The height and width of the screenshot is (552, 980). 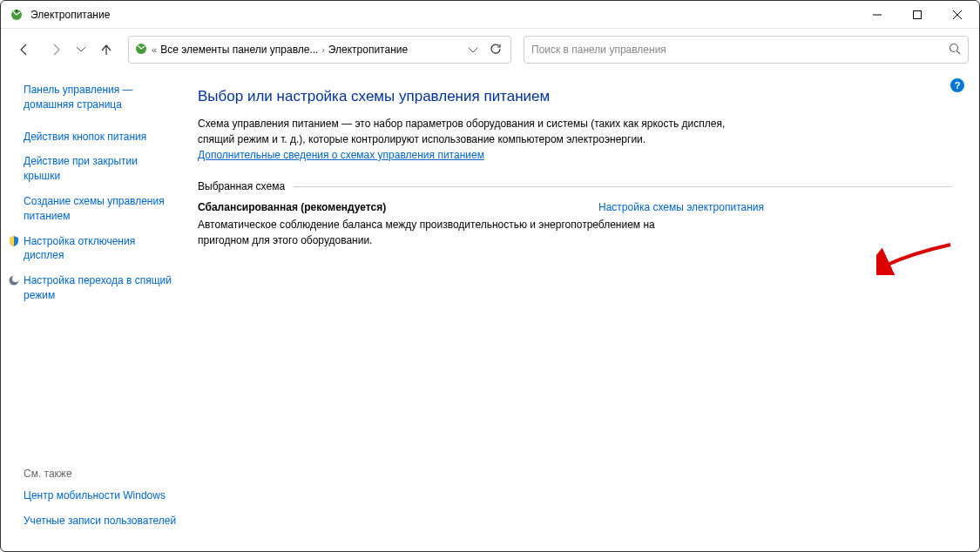 What do you see at coordinates (481, 207) in the screenshot?
I see `plan-row: Сбалансированная (рекомендуется) Настрой…` at bounding box center [481, 207].